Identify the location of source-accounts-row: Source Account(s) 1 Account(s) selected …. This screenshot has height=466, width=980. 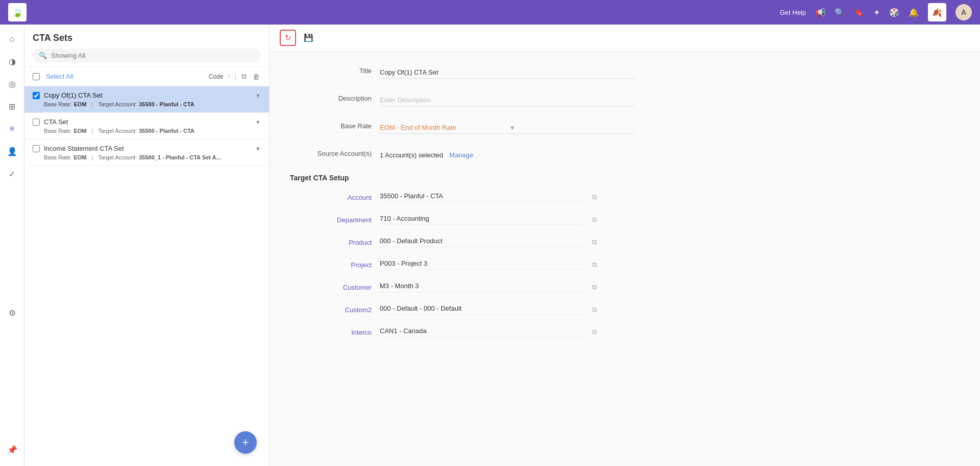
(625, 155).